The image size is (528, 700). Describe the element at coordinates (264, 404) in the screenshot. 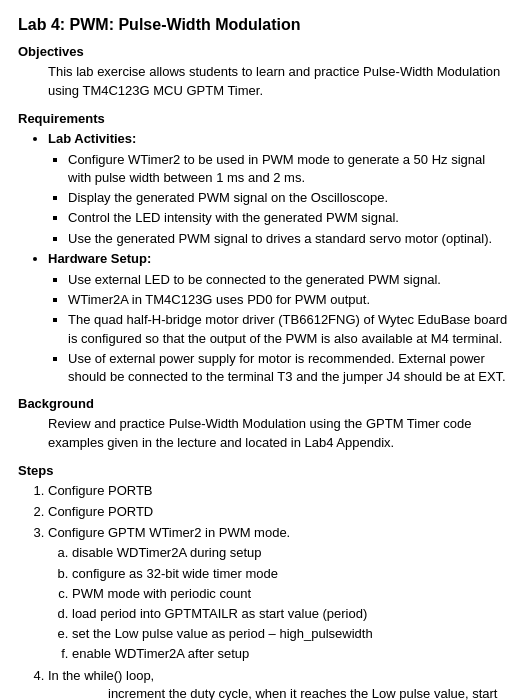

I see `background-heading: Background` at that location.